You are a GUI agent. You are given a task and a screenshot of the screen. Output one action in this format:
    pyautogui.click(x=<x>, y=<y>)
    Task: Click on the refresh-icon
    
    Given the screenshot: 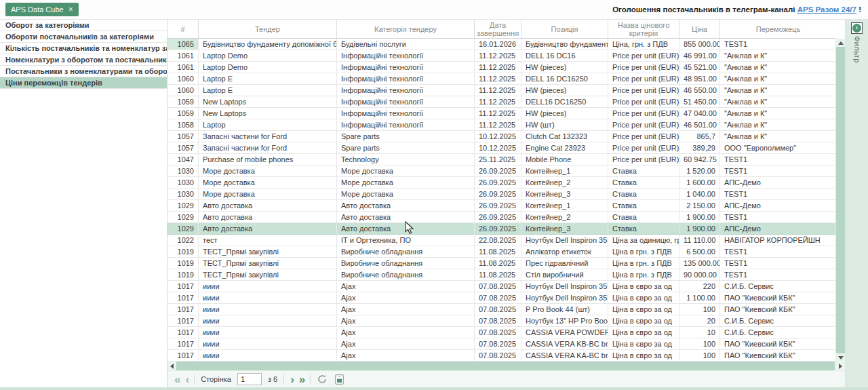 What is the action you would take?
    pyautogui.click(x=322, y=379)
    